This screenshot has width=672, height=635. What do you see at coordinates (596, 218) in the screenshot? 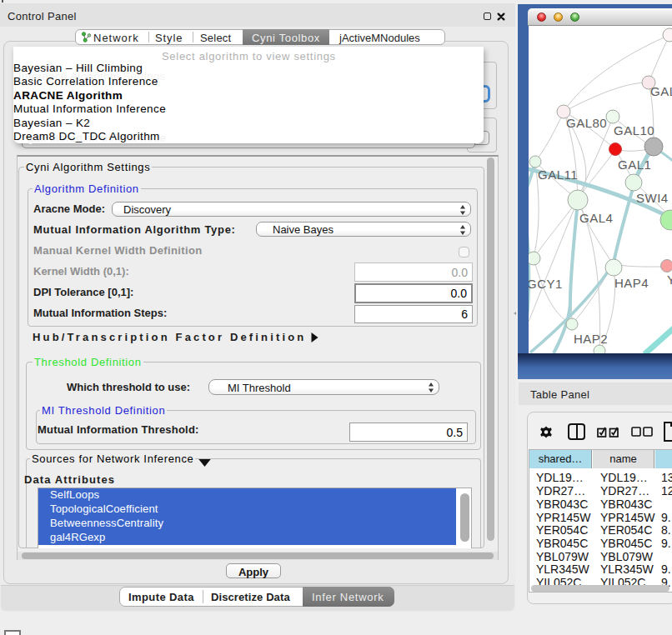
I see `svg-text: GAL4` at bounding box center [596, 218].